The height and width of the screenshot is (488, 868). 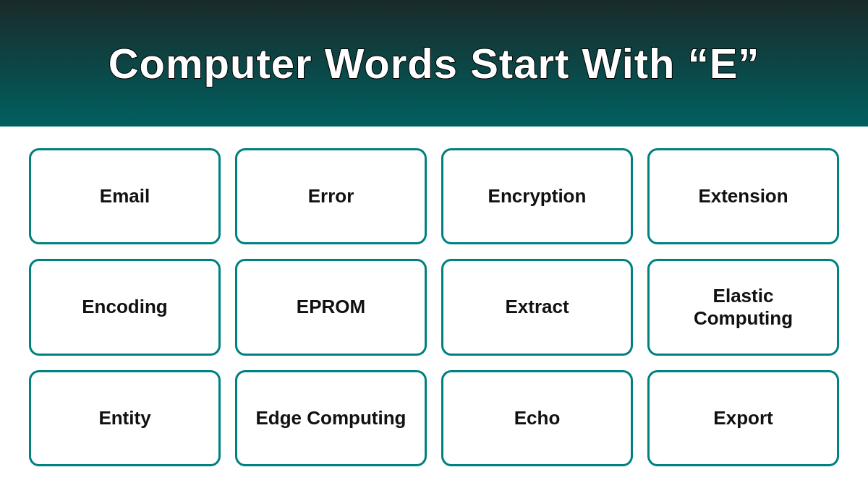 I want to click on card-label-elastic-computing: Elastic Computing, so click(x=744, y=307).